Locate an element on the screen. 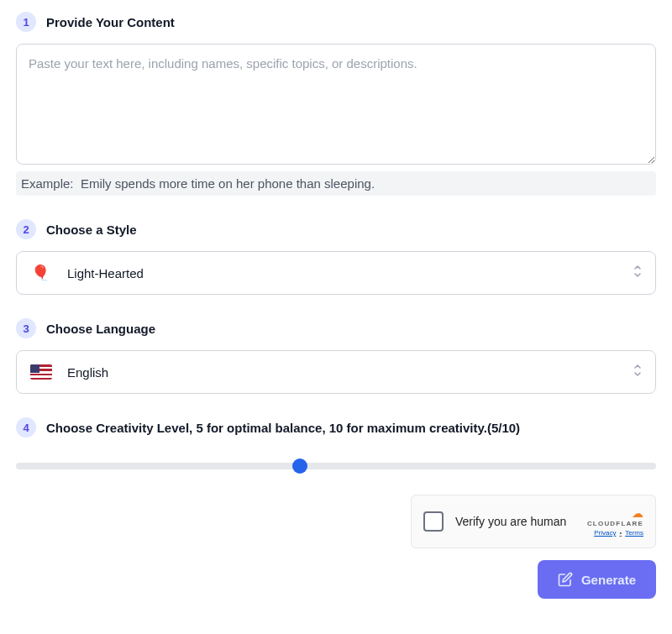 The height and width of the screenshot is (634, 672). example-label: Example: is located at coordinates (47, 183).